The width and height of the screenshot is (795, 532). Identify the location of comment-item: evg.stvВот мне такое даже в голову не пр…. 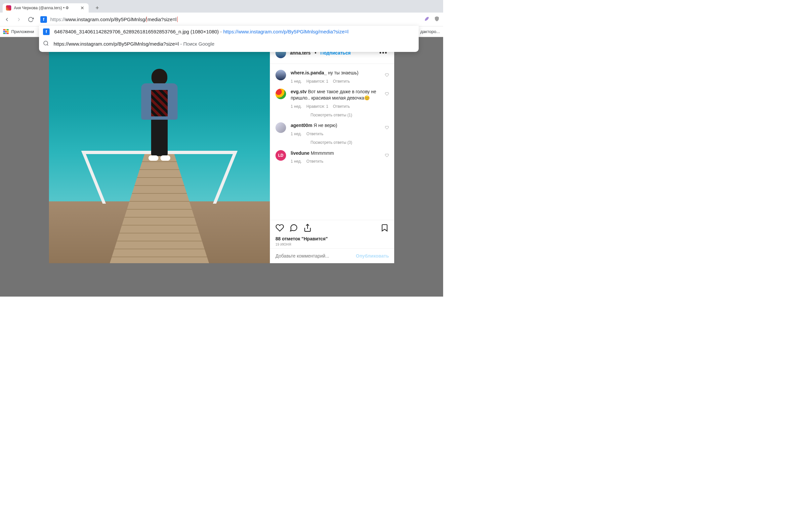
(332, 102).